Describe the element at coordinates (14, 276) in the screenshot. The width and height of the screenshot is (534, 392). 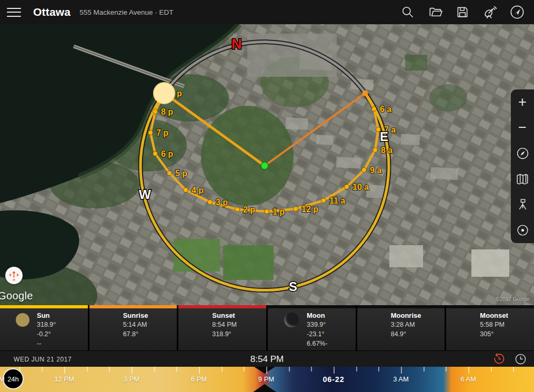
I see `pegman-streetview-button` at that location.